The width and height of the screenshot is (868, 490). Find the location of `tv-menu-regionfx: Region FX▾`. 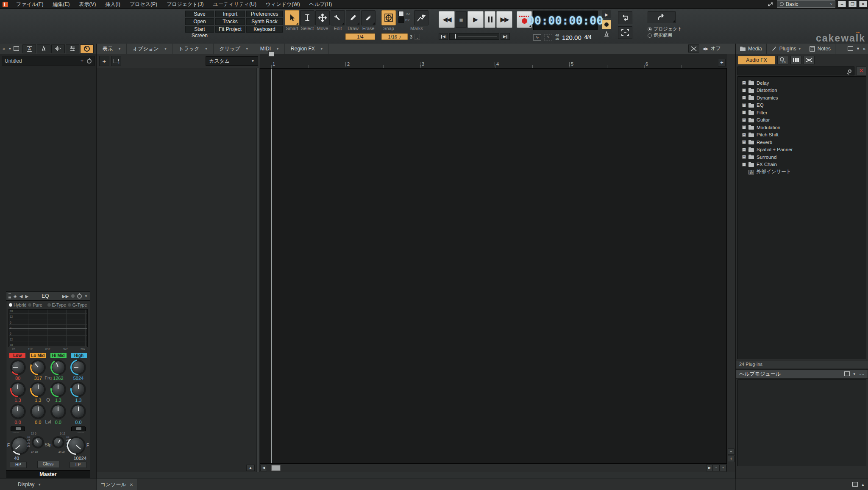

tv-menu-regionfx: Region FX▾ is located at coordinates (307, 49).